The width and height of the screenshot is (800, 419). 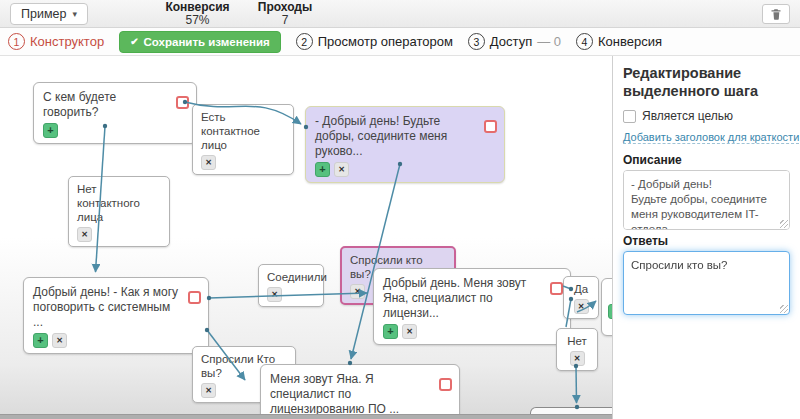 I want to click on check-icon: ✔, so click(x=134, y=42).